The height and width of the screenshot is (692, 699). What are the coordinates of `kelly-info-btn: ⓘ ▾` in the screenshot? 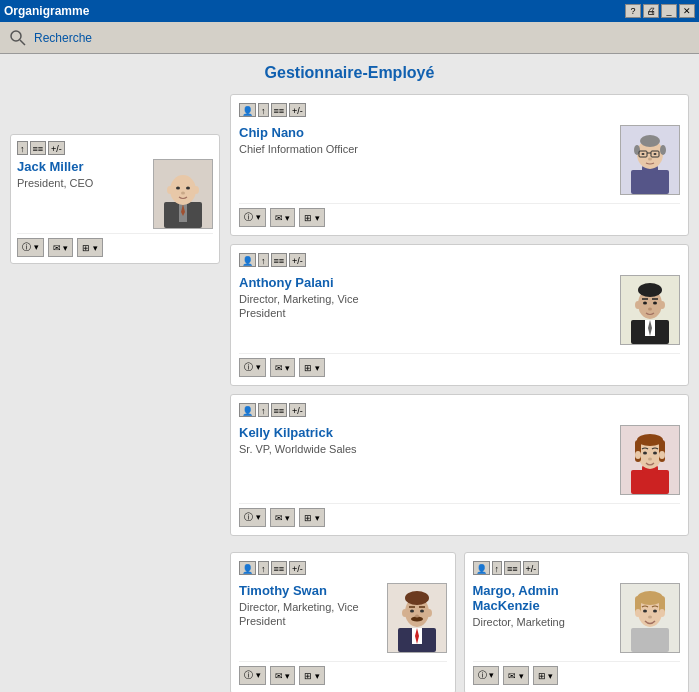 It's located at (252, 518).